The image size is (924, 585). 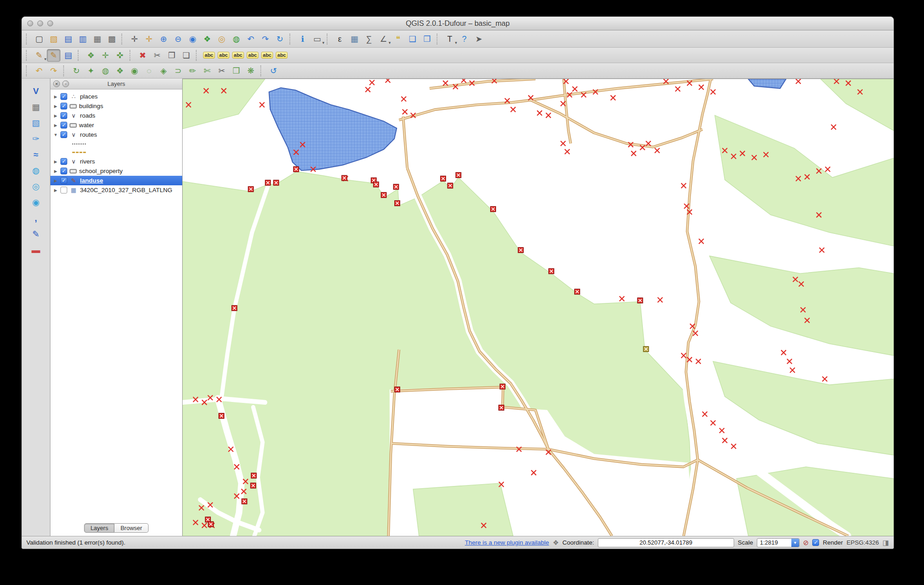 I want to click on save-project-button: ▤, so click(x=68, y=39).